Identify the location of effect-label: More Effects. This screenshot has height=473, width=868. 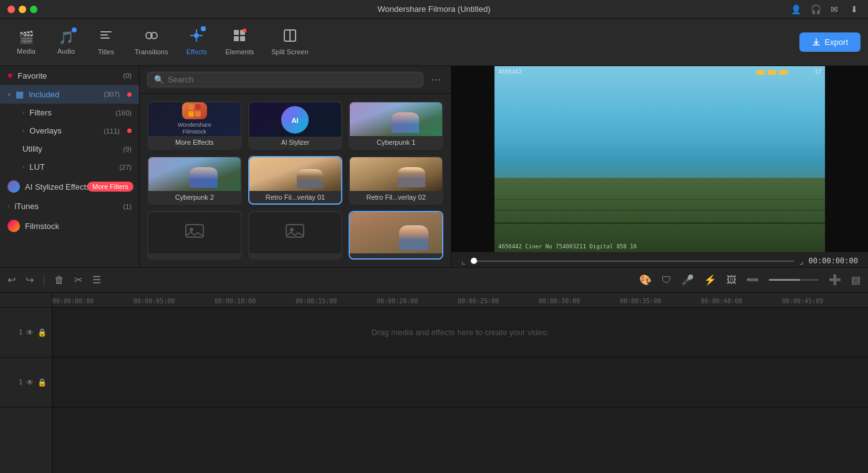
(195, 142).